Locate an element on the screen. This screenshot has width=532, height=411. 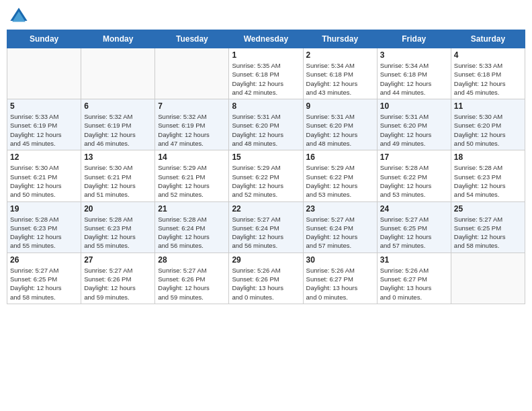
calendar-cell: 1Sunrise: 5:35 AM Sunset: 6:18 PM Daylig… is located at coordinates (266, 74).